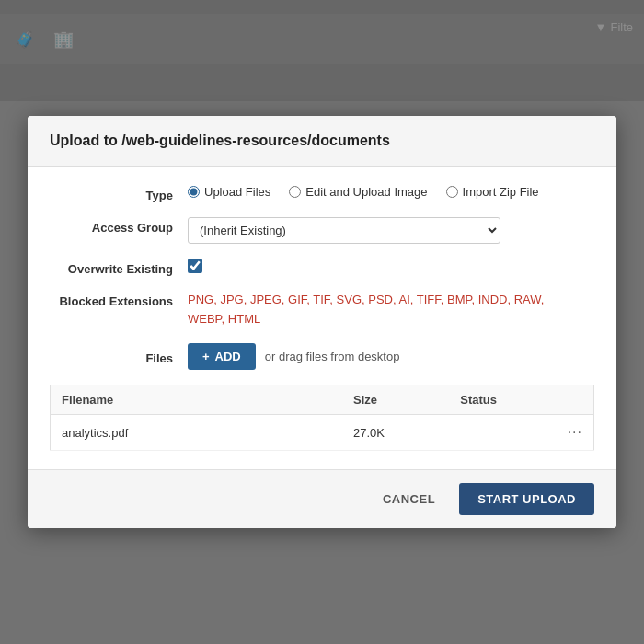 This screenshot has height=644, width=644. What do you see at coordinates (237, 191) in the screenshot?
I see `radio-upload-files-label: Upload Files` at bounding box center [237, 191].